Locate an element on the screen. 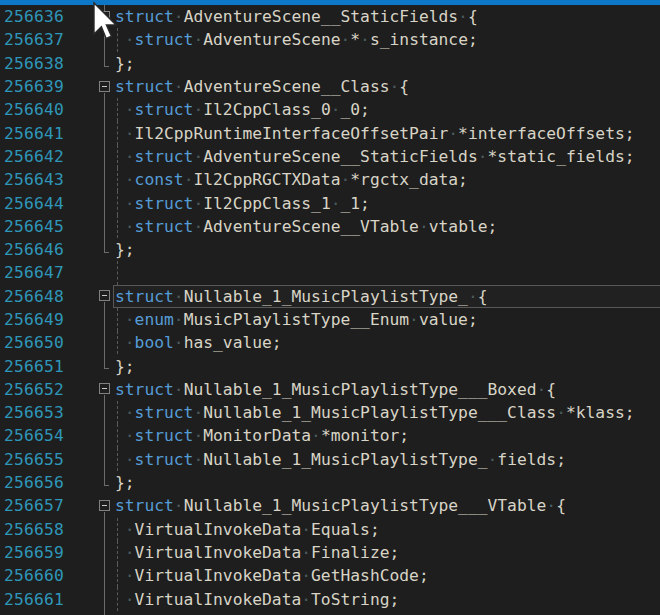 The width and height of the screenshot is (660, 615). code-line: 256656}; is located at coordinates (330, 482).